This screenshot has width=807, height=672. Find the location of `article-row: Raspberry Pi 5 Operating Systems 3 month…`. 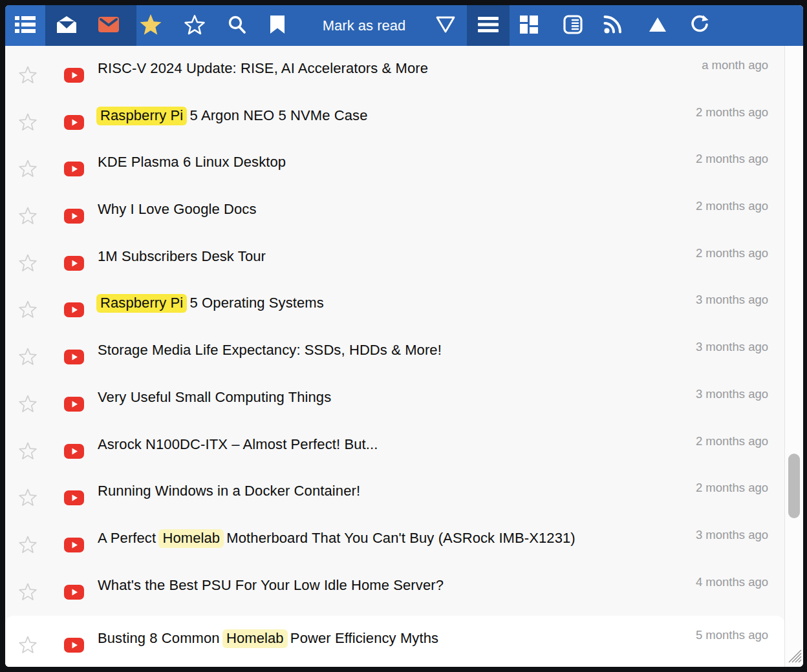

article-row: Raspberry Pi 5 Operating Systems 3 month… is located at coordinates (394, 304).